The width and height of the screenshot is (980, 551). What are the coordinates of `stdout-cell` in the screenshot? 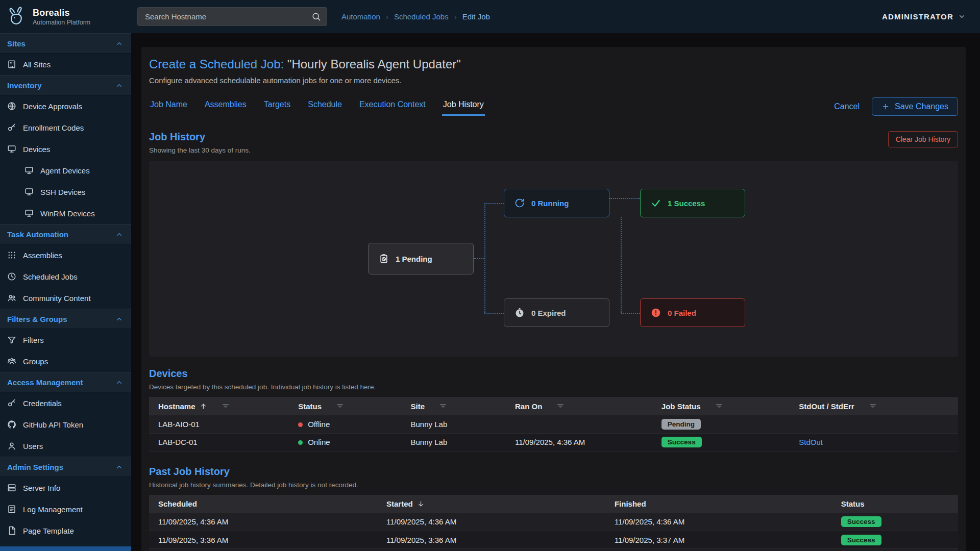 It's located at (874, 424).